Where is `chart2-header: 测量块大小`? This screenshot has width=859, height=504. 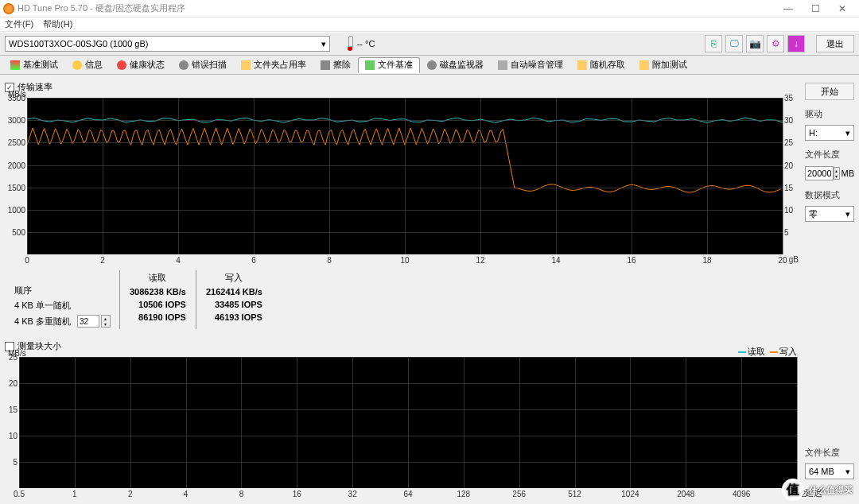 chart2-header: 测量块大小 is located at coordinates (402, 347).